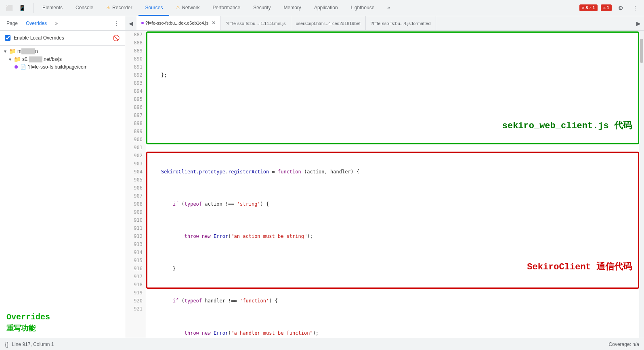 The height and width of the screenshot is (350, 644). What do you see at coordinates (214, 23) in the screenshot?
I see `file-tab-0-close: ✕` at bounding box center [214, 23].